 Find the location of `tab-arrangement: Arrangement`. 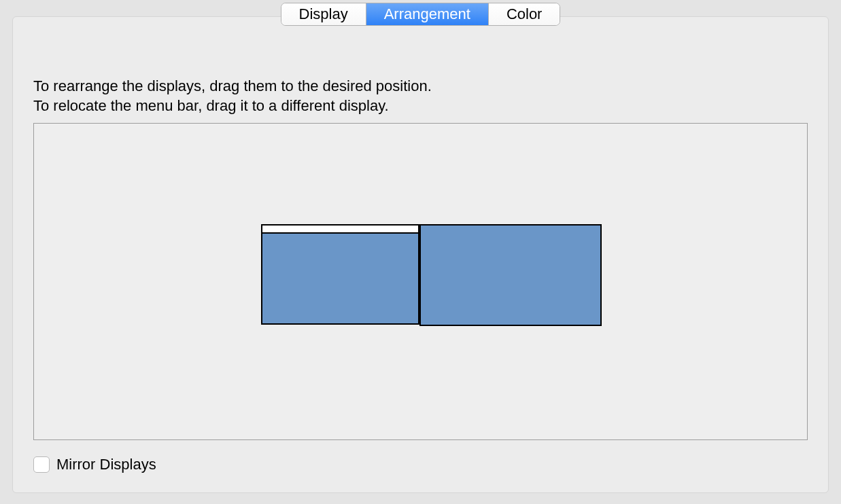

tab-arrangement: Arrangement is located at coordinates (428, 14).